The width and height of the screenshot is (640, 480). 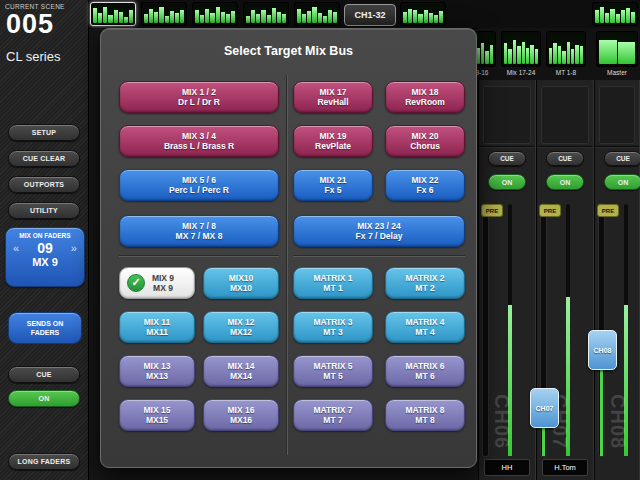 What do you see at coordinates (44, 132) in the screenshot?
I see `setup-button: SETUP` at bounding box center [44, 132].